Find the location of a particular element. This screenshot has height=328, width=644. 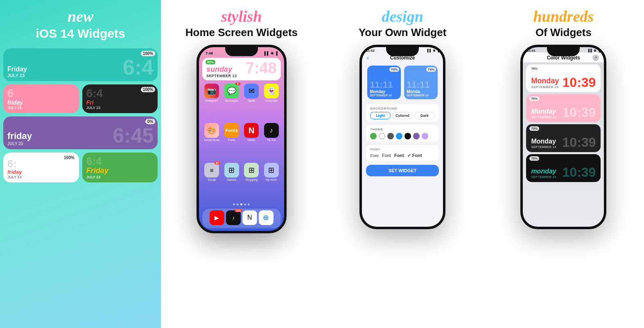

font-label: FONT is located at coordinates (402, 149).